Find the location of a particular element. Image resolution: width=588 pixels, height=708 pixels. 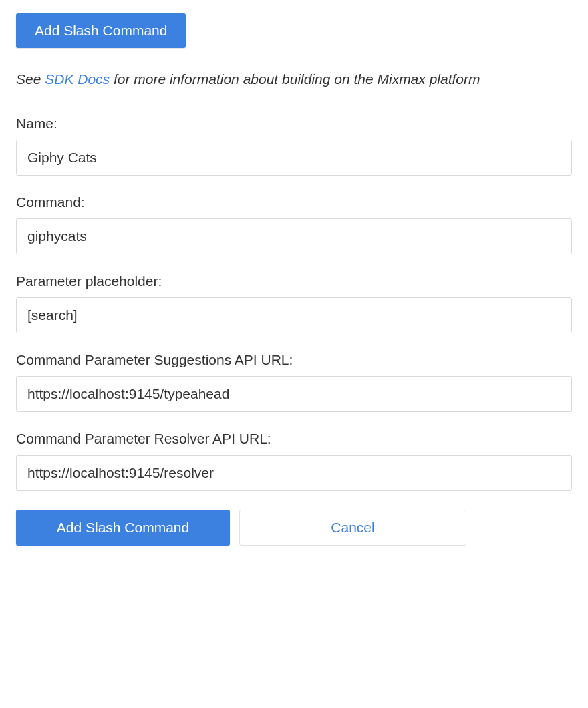

info-suffix: for more information about building on t… is located at coordinates (295, 79).